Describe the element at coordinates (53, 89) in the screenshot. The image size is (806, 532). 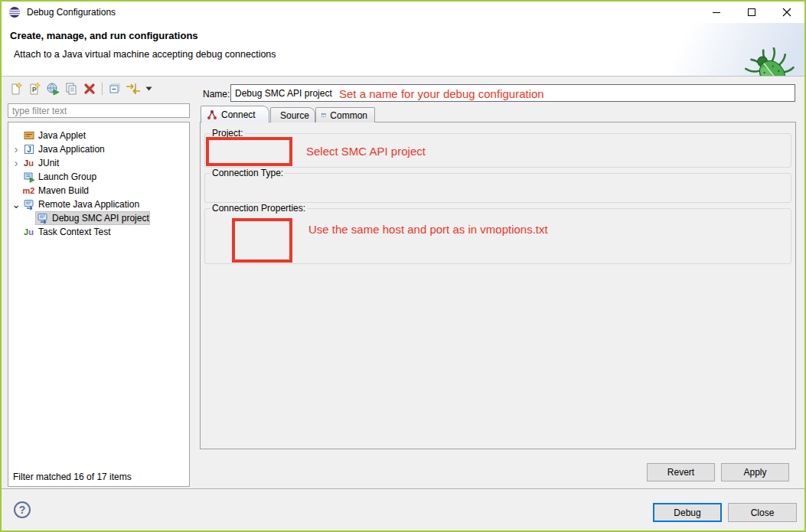
I see `export-configurations-button` at that location.